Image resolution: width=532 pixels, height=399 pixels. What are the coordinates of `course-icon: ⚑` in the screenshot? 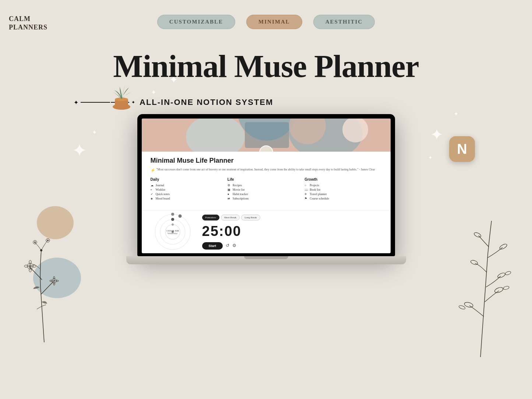 It's located at (306, 199).